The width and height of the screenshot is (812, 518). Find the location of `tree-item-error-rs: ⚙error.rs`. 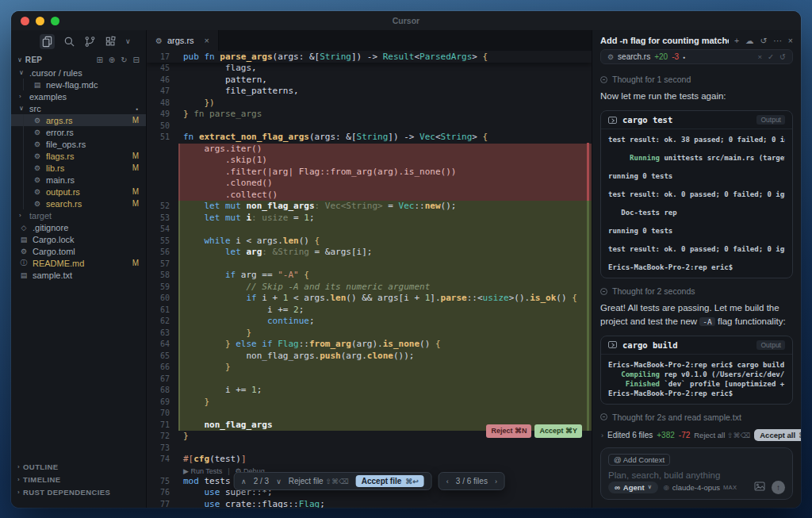

tree-item-error-rs: ⚙error.rs is located at coordinates (79, 132).